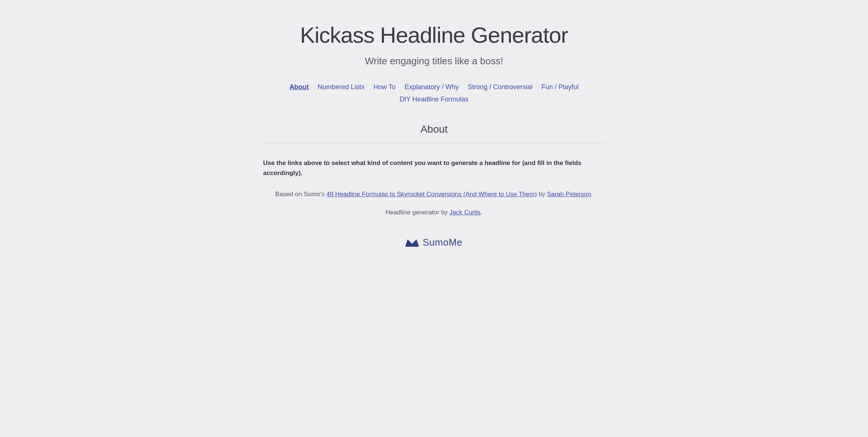  Describe the element at coordinates (569, 194) in the screenshot. I see `author-link: Sarah Peterson` at that location.